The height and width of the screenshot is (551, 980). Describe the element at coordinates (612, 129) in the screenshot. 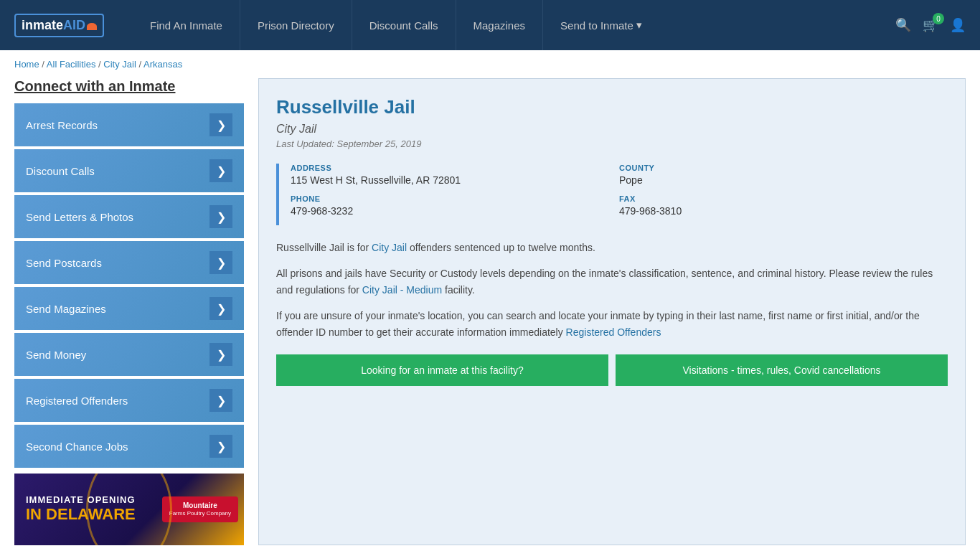

I see `facility-type: City Jail` at that location.